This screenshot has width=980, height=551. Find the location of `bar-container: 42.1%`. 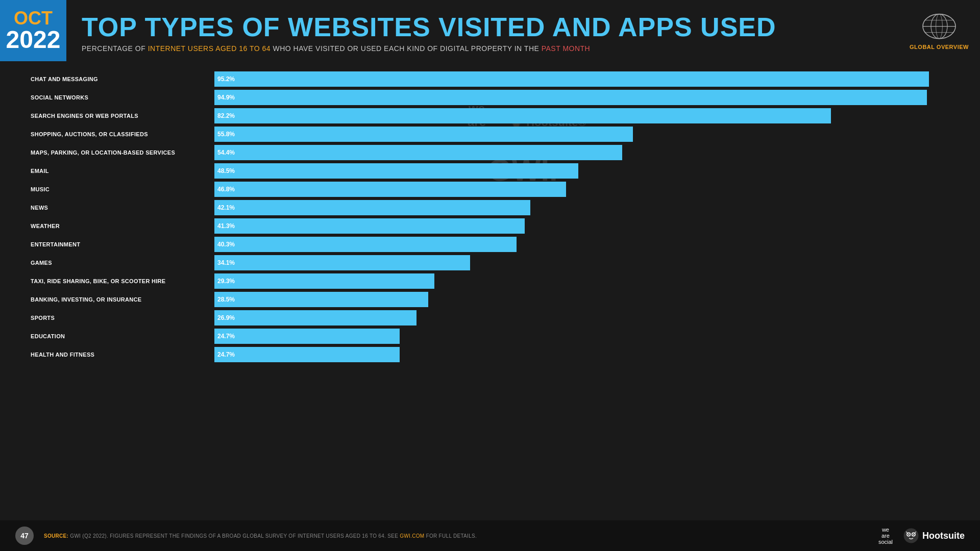

bar-container: 42.1% is located at coordinates (582, 208).